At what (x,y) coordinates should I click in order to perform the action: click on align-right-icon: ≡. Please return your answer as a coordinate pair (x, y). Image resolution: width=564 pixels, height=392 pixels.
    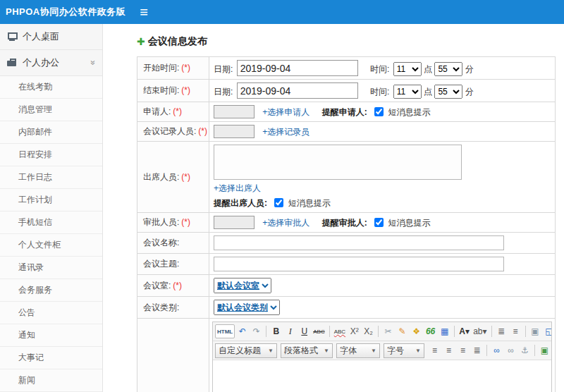
    Looking at the image, I should click on (462, 350).